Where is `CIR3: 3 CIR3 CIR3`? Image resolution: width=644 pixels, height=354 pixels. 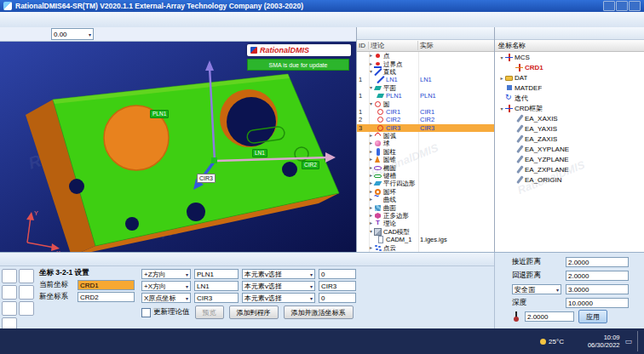 CIR3: 3 CIR3 CIR3 is located at coordinates (426, 128).